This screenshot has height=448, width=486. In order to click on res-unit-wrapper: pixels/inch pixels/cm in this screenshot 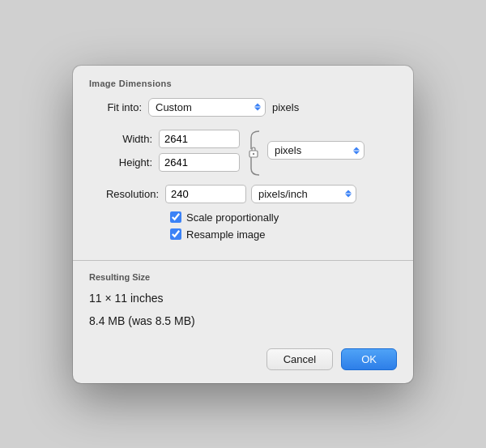, I will do `click(304, 194)`.